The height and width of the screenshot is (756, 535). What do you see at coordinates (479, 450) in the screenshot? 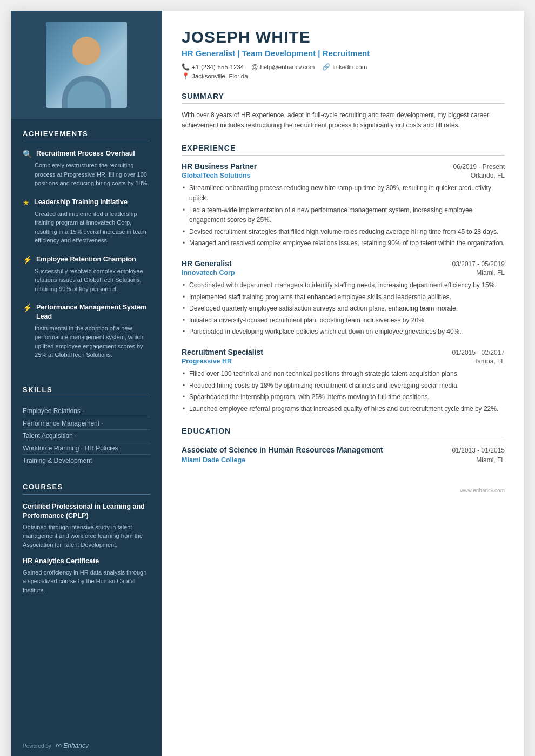
I see `edu-dates-1: 01/2013 - 01/2015` at bounding box center [479, 450].